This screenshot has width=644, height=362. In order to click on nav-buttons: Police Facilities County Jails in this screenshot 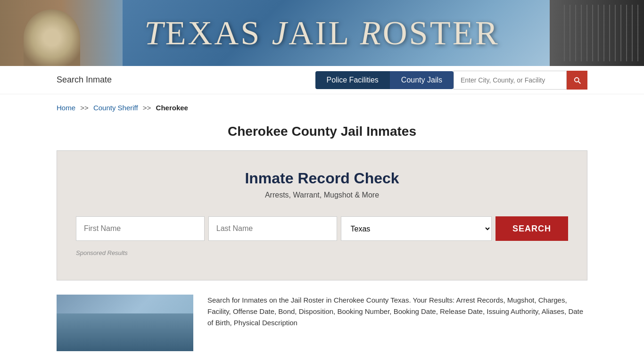, I will do `click(452, 80)`.